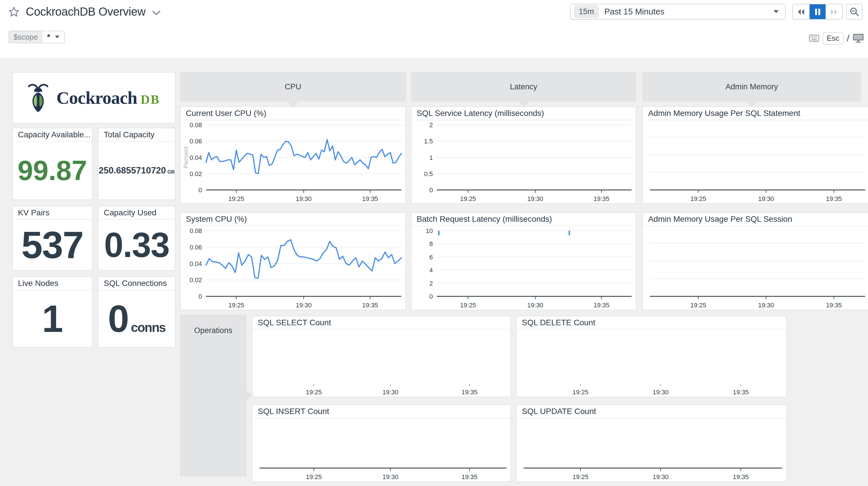 This screenshot has width=868, height=486. What do you see at coordinates (196, 125) in the screenshot?
I see `svg-text: 0.08` at bounding box center [196, 125].